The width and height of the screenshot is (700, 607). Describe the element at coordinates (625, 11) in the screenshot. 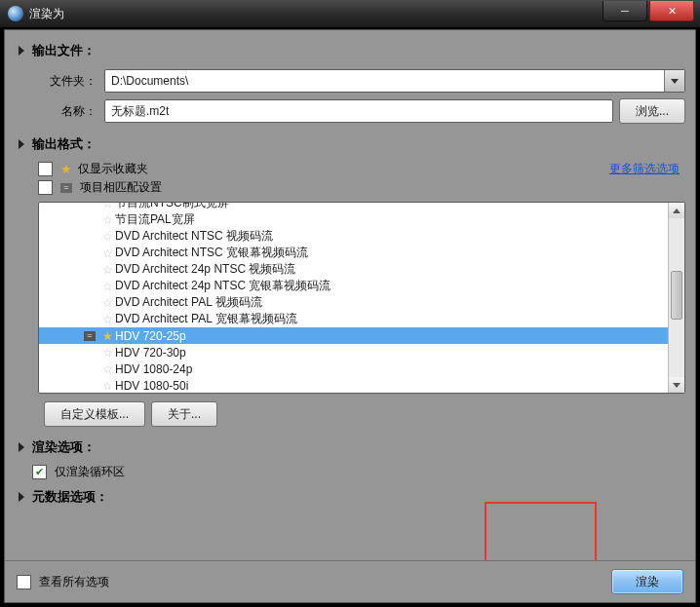

I see `minimize-icon: ─` at that location.